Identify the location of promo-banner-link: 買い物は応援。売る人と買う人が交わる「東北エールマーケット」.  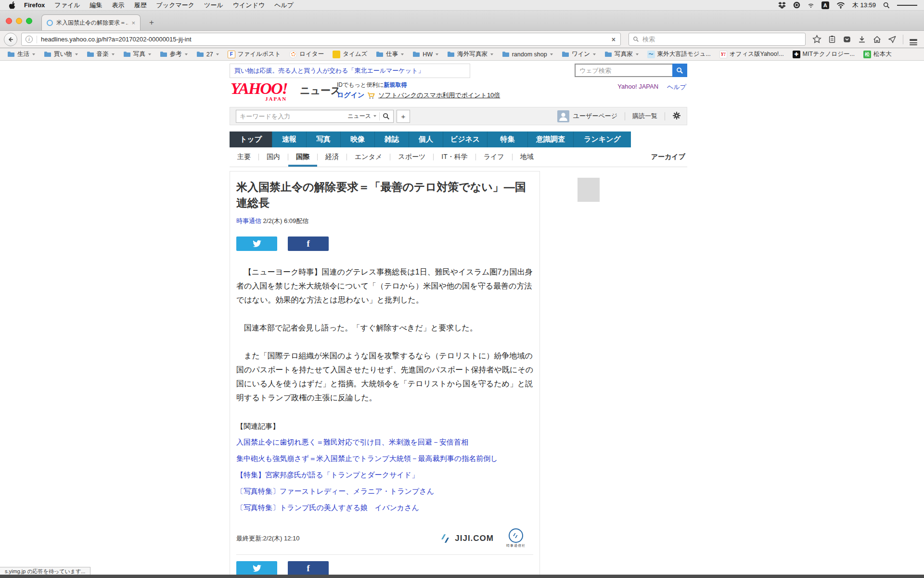
(329, 71).